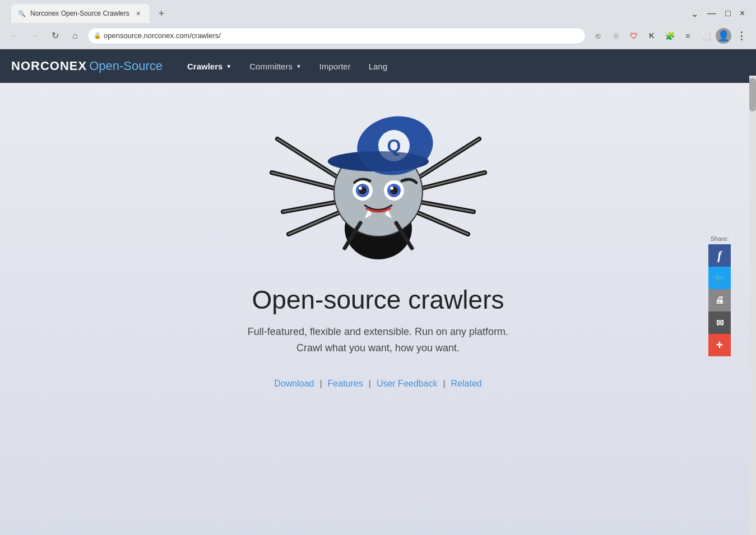  What do you see at coordinates (720, 296) in the screenshot?
I see `share-sidebar: Share: f 🐦 🖨 ✉ +` at bounding box center [720, 296].